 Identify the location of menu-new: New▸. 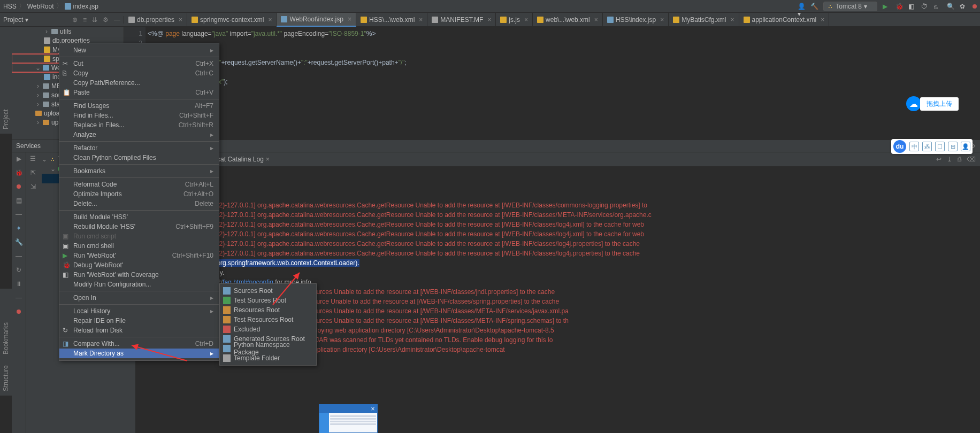
(139, 50).